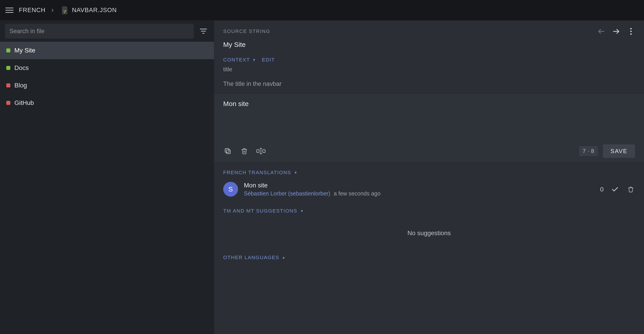 Image resolution: width=644 pixels, height=334 pixels. I want to click on string-item-label: My Site, so click(25, 50).